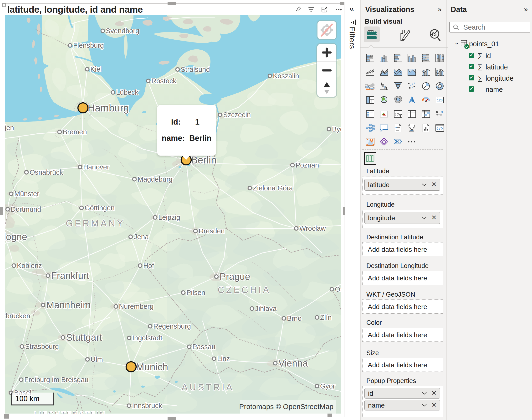  I want to click on svg-text: Göttingen, so click(100, 208).